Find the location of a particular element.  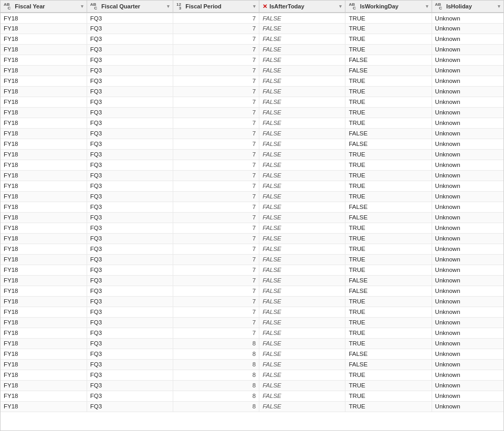

cell-r17-c3: FALSE is located at coordinates (302, 196).